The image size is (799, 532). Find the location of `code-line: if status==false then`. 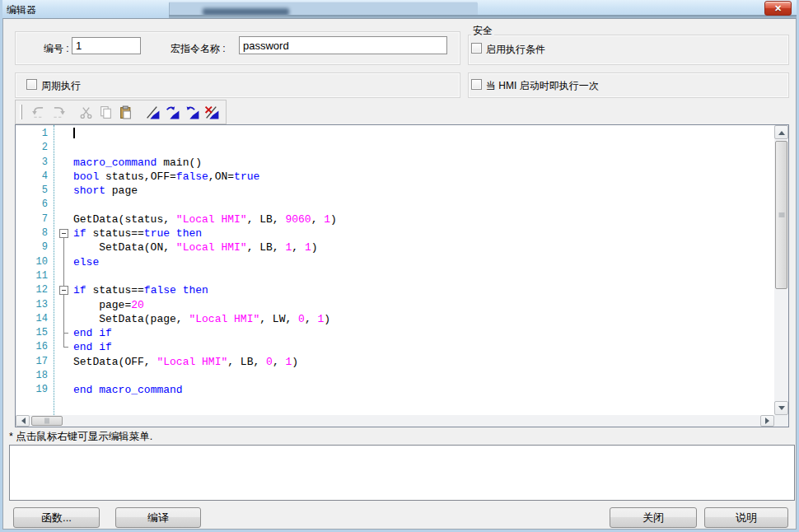

code-line: if status==false then is located at coordinates (141, 290).